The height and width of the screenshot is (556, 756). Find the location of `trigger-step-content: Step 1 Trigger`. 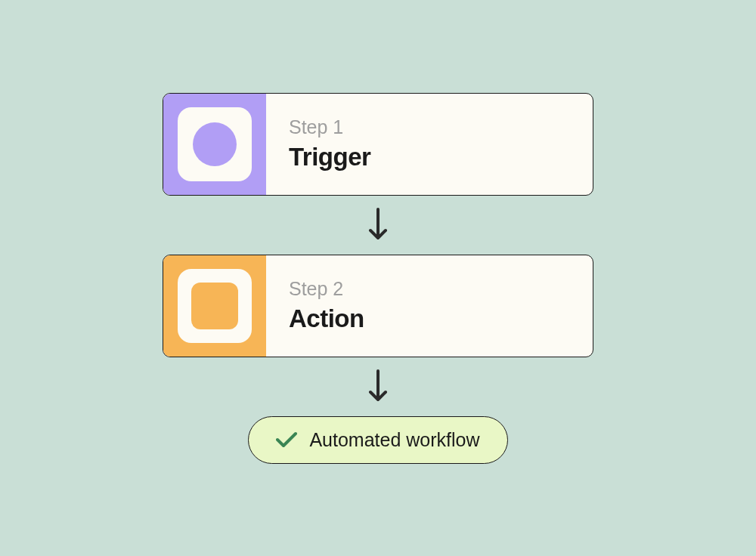

trigger-step-content: Step 1 Trigger is located at coordinates (330, 144).